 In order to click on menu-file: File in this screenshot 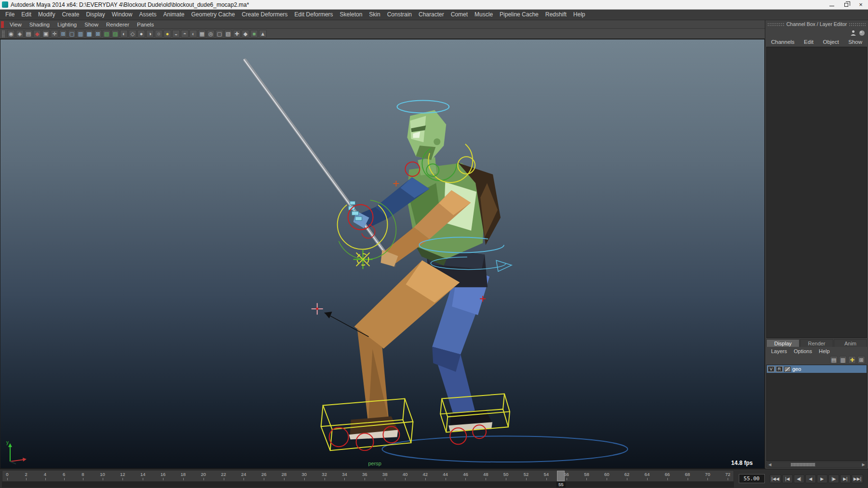, I will do `click(10, 14)`.